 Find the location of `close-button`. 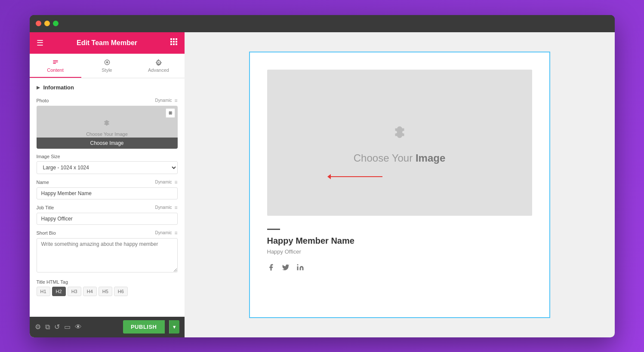

close-button is located at coordinates (39, 23).